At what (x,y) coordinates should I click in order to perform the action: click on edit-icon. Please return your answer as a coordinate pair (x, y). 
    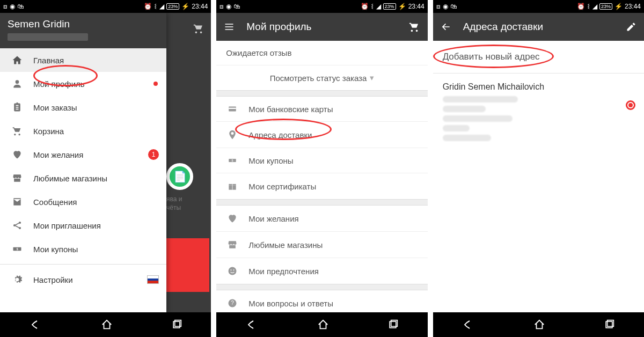
    Looking at the image, I should click on (631, 27).